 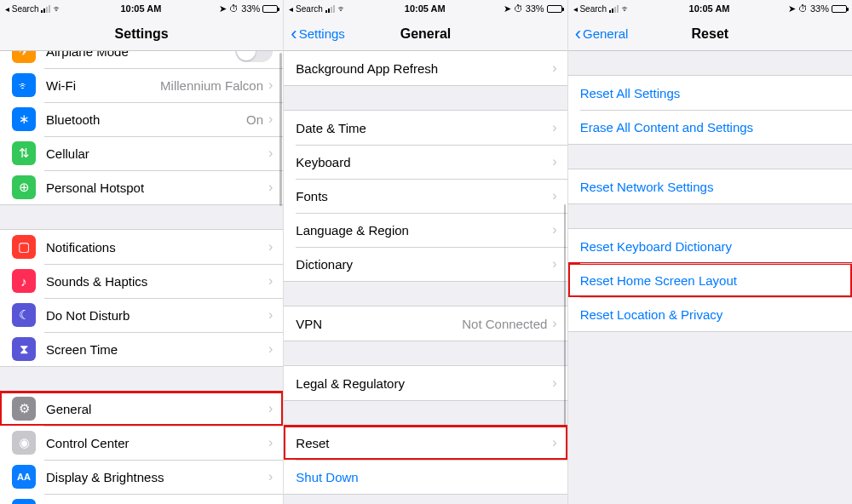 What do you see at coordinates (711, 314) in the screenshot?
I see `settings-row: Reset Location & Privacy` at bounding box center [711, 314].